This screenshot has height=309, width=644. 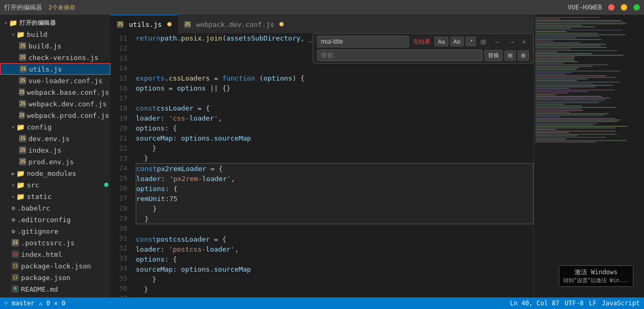 I want to click on title-bar-right: VUE-HXWEB, so click(x=604, y=7).